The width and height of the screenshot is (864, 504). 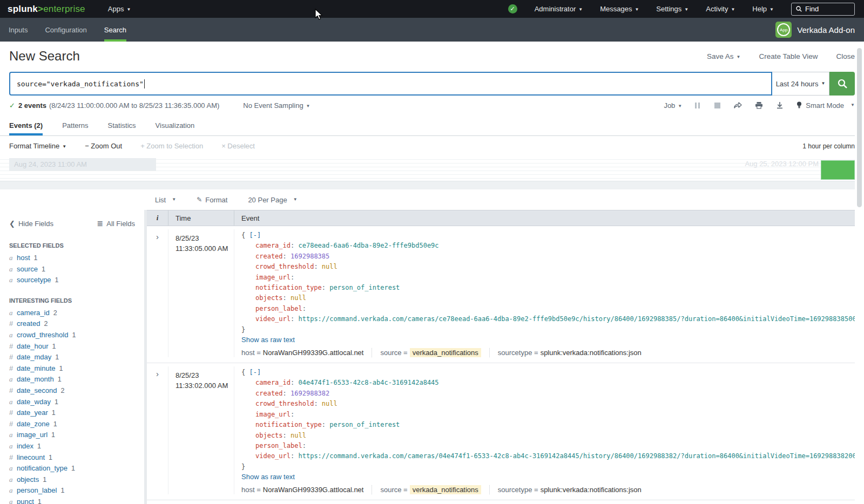 I want to click on field-link: source, so click(x=27, y=269).